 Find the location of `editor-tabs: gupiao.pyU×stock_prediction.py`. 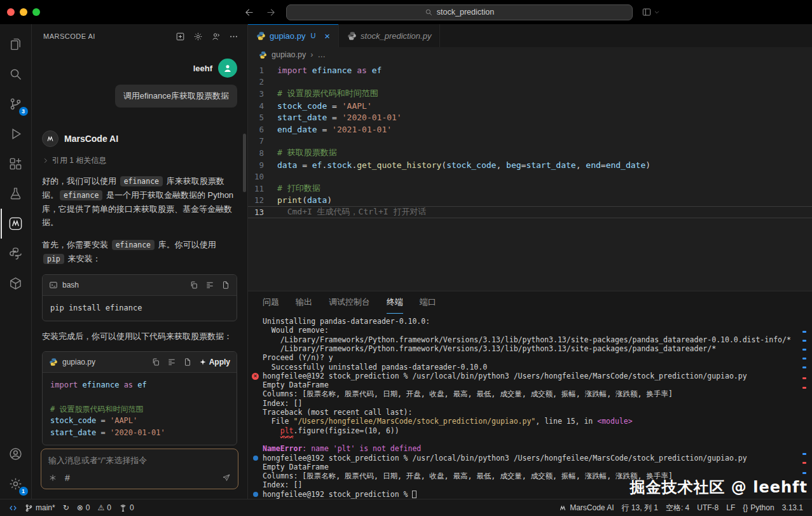

editor-tabs: gupiao.pyU×stock_prediction.py is located at coordinates (530, 36).